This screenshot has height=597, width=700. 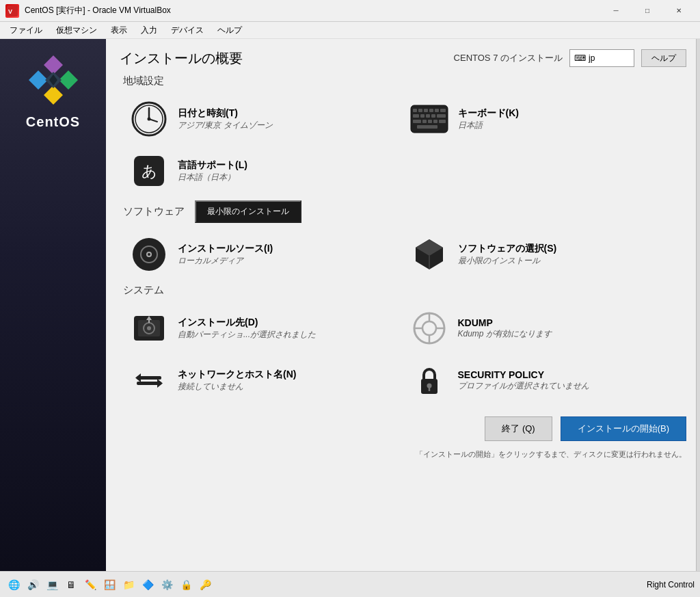 What do you see at coordinates (698, 305) in the screenshot?
I see `scrollbar` at bounding box center [698, 305].